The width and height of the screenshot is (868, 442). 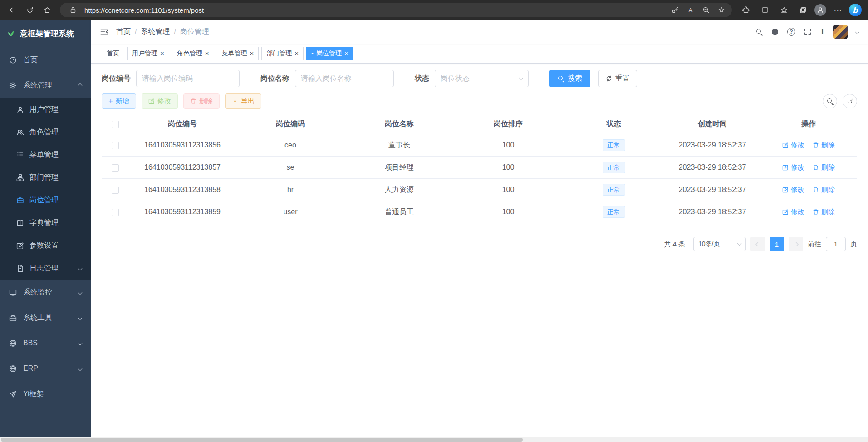 I want to click on sidebar-item-yi-framework: Yi框架, so click(x=45, y=394).